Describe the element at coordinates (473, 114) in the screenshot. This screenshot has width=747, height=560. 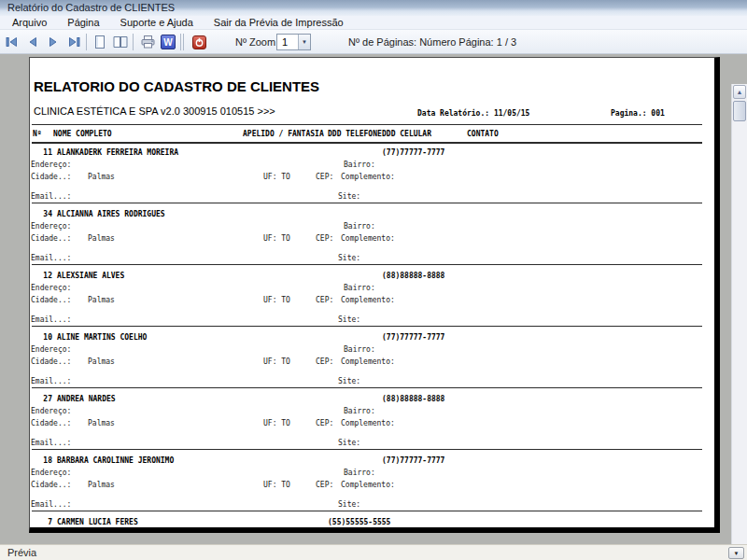
I see `report-date: Data Relatório.: 11/05/15` at that location.